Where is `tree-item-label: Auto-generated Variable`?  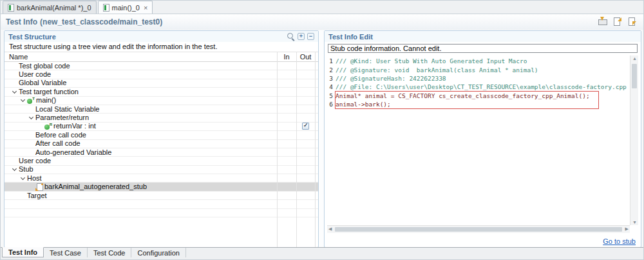
tree-item-label: Auto-generated Variable is located at coordinates (73, 152).